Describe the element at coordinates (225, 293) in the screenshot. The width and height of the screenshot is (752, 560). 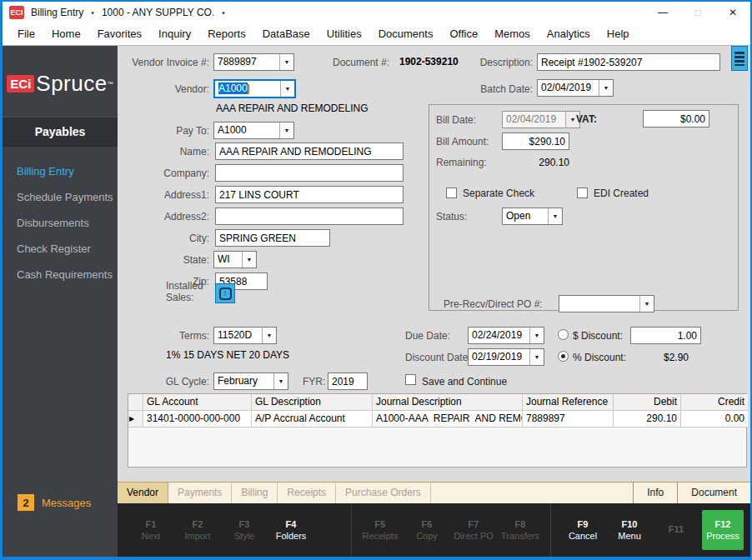
I see `installed-sales-button: ↑` at that location.